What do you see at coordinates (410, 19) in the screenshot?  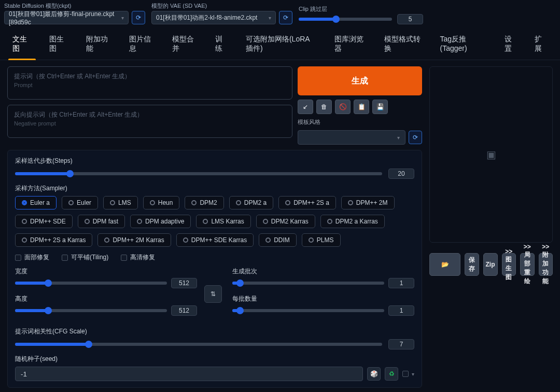 I see `clip-skip-value: 5` at bounding box center [410, 19].